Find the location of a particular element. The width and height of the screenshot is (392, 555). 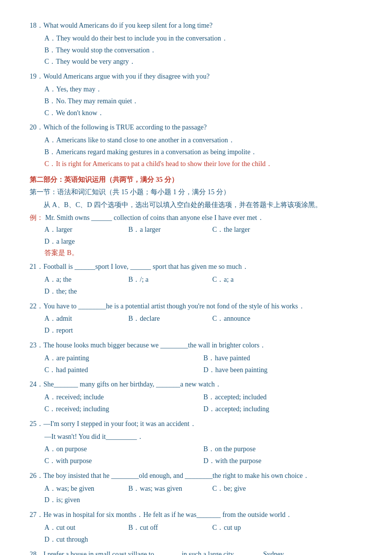

q21-optC: C．a; a is located at coordinates (249, 280).